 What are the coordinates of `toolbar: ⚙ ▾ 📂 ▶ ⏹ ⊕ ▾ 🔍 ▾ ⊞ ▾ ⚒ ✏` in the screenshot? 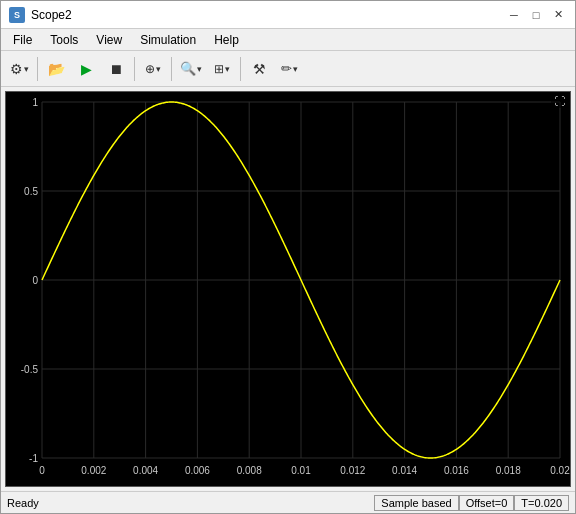 It's located at (288, 69).